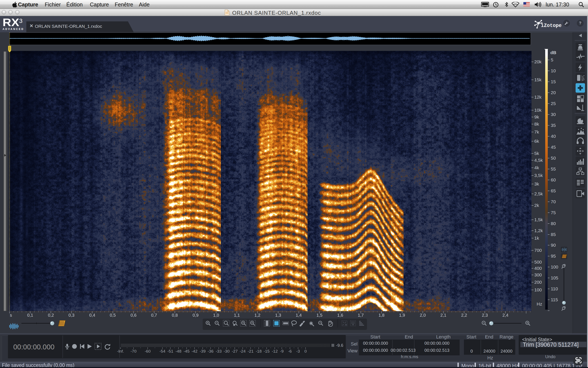 This screenshot has width=588, height=368. Describe the element at coordinates (538, 230) in the screenshot. I see `svg-text: 1,2k` at that location.